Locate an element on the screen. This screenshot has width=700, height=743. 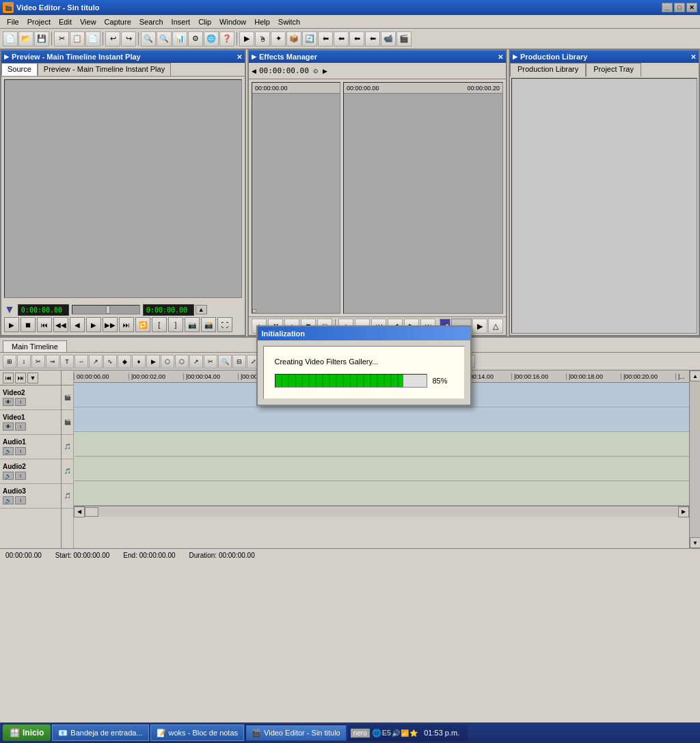
tl-fade: ∿ is located at coordinates (110, 362).